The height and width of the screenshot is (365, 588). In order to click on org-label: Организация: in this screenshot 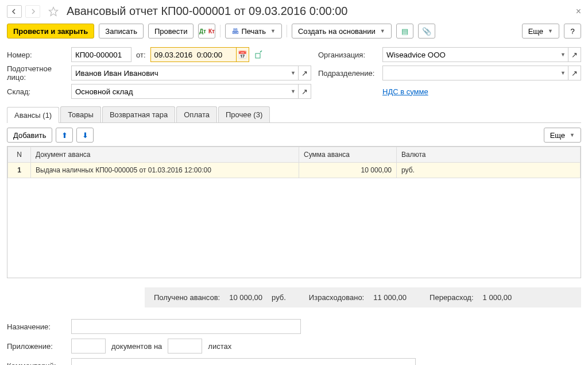, I will do `click(350, 55)`.